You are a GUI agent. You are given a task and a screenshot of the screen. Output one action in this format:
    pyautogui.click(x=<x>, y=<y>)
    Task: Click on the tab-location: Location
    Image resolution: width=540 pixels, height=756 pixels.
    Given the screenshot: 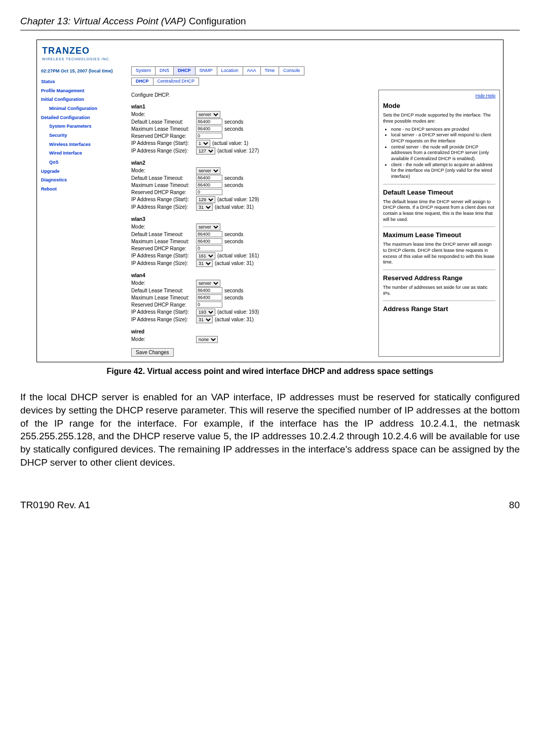 What is the action you would take?
    pyautogui.click(x=230, y=71)
    